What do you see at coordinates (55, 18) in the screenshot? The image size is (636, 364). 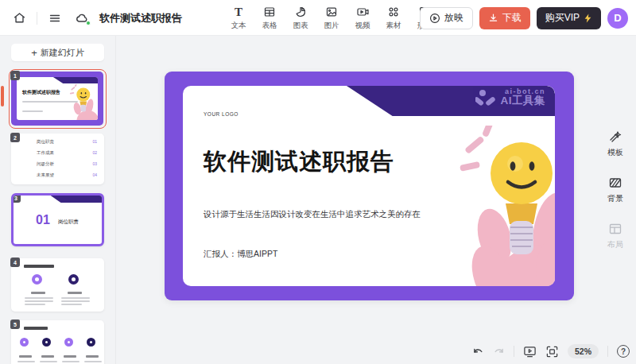 I see `hamburger-icon` at bounding box center [55, 18].